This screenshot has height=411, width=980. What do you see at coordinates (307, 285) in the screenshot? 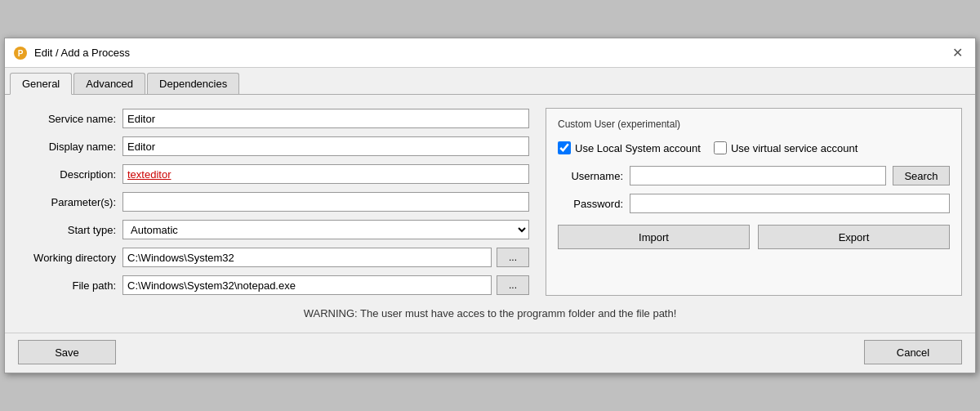
I see `file-path-input` at bounding box center [307, 285].